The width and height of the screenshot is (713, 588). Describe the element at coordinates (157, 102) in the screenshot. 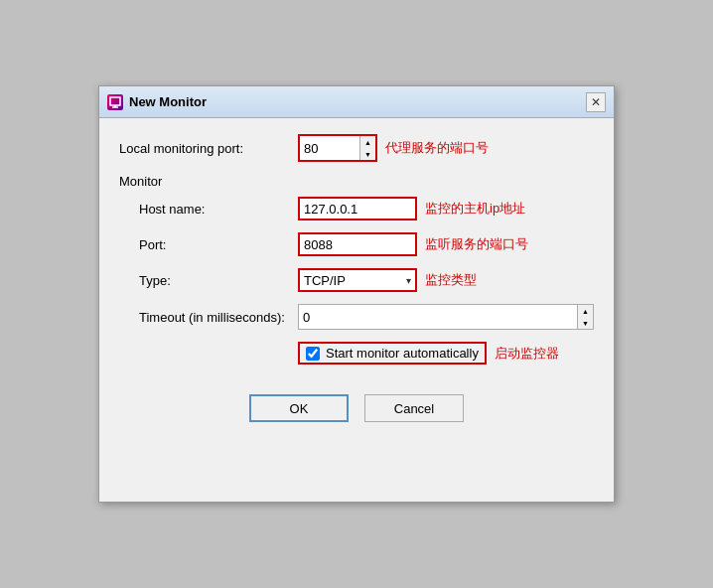

I see `title-bar-left: New Monitor` at that location.